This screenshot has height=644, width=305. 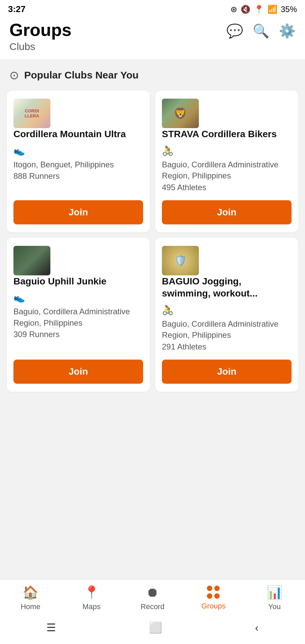 I want to click on wifi-icon: 📶, so click(x=272, y=9).